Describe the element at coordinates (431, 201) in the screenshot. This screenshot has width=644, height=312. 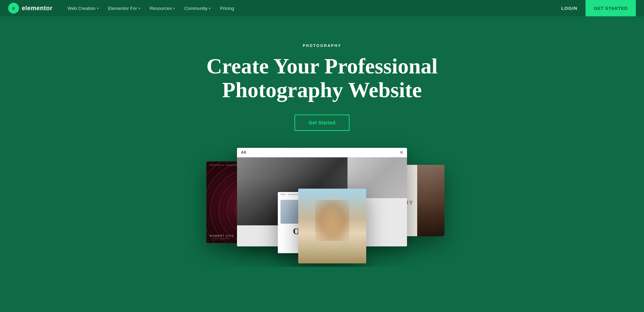
I see `doc-photo-side` at that location.